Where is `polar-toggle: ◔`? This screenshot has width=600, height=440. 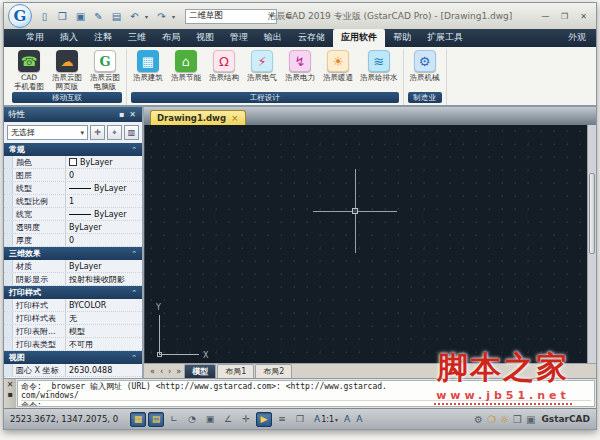 polar-toggle: ◔ is located at coordinates (192, 420).